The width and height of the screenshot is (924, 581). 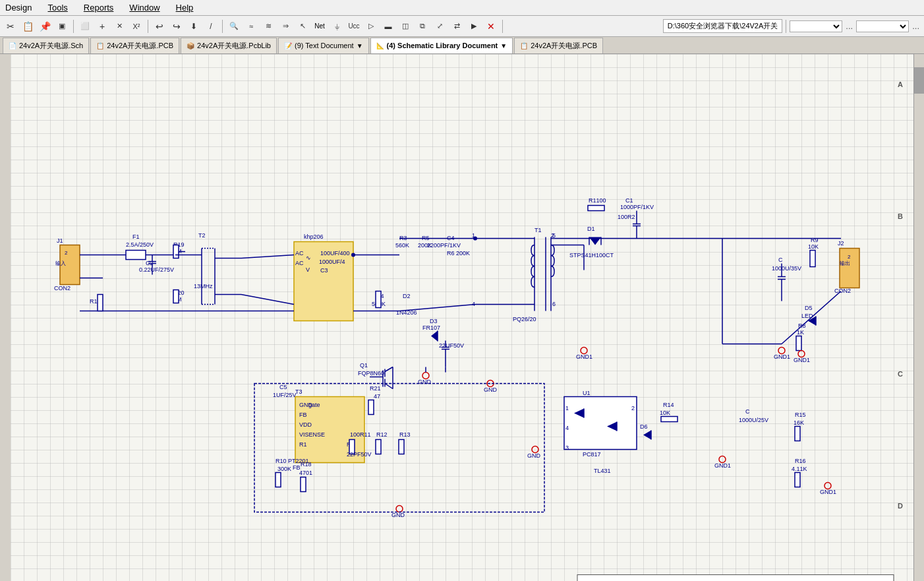 I want to click on svg-text: PC817, so click(x=592, y=454).